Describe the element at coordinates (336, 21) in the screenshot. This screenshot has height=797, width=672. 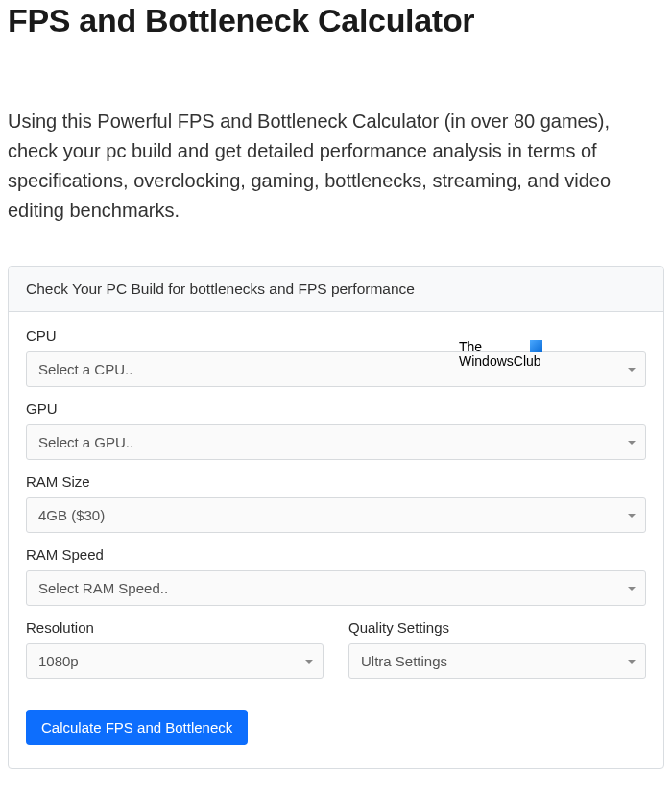
I see `page-title: FPS and Bottleneck Calculator` at that location.